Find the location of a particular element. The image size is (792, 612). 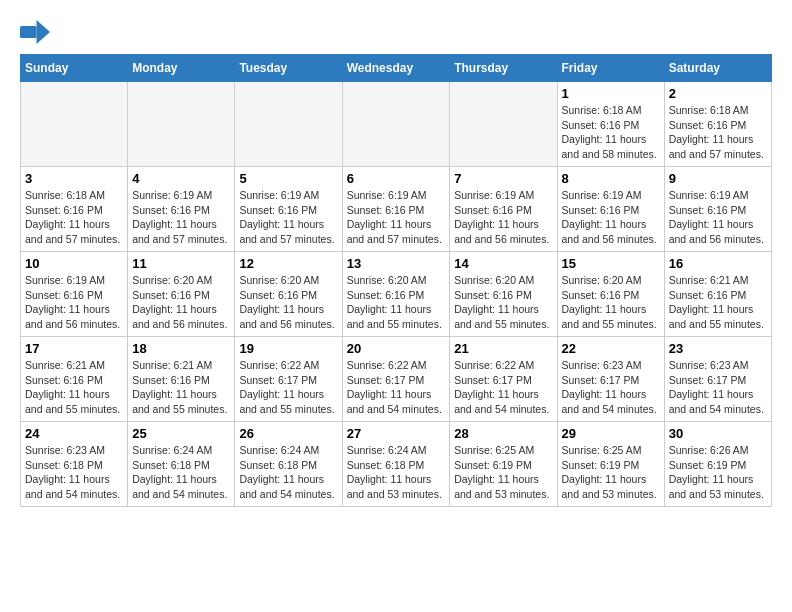

cell-content: Sunrise: 6:23 AMSunset: 6:18 PMDaylight:… is located at coordinates (74, 472).